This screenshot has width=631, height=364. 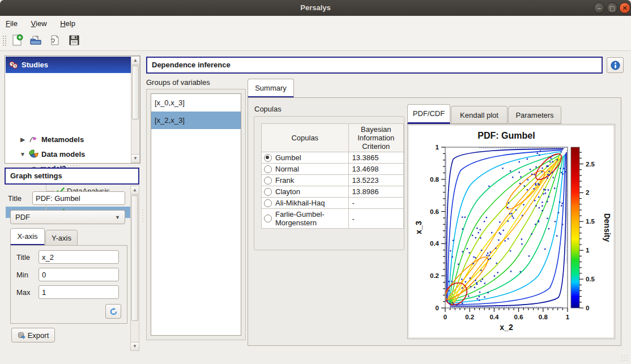 I want to click on copula-name: Normal, so click(x=287, y=169).